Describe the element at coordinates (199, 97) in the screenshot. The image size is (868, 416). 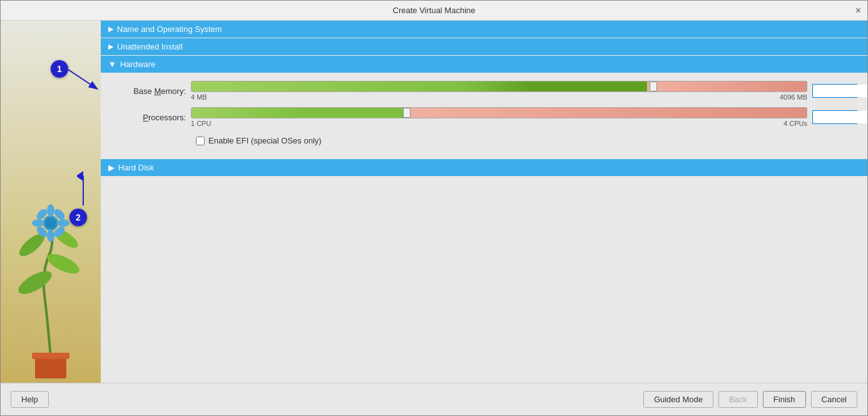
I see `base-memory-min: 4 MB` at that location.